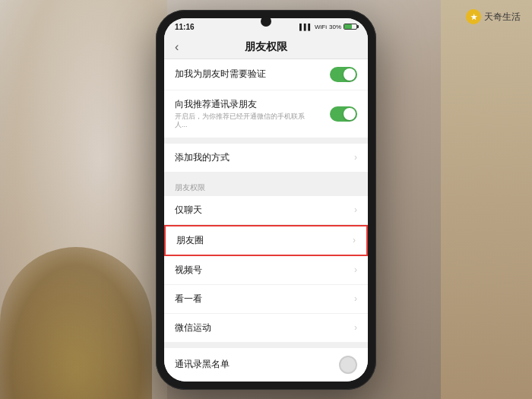 This screenshot has height=399, width=532. What do you see at coordinates (356, 270) in the screenshot?
I see `chevron-channels-icon: ›` at bounding box center [356, 270].